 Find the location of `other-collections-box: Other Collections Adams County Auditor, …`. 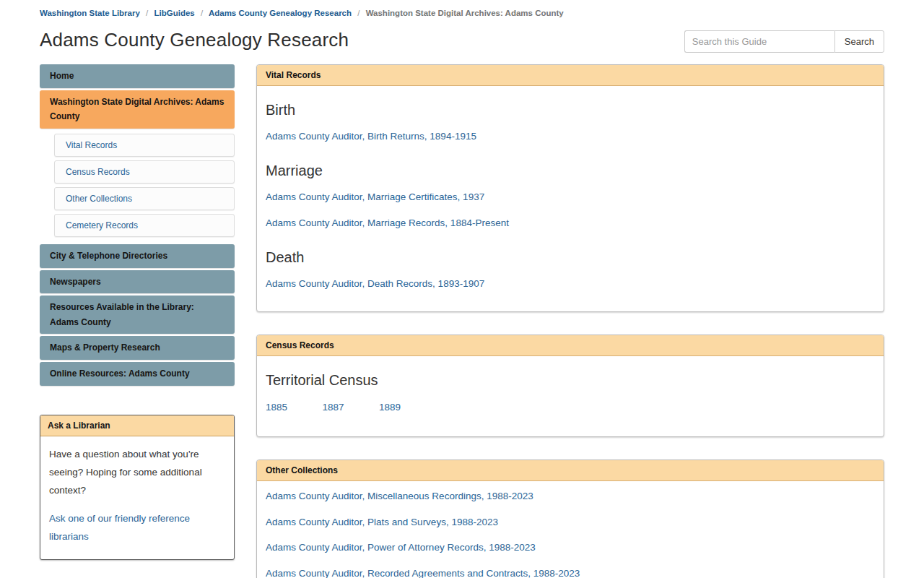

other-collections-box: Other Collections Adams County Auditor, … is located at coordinates (570, 519).